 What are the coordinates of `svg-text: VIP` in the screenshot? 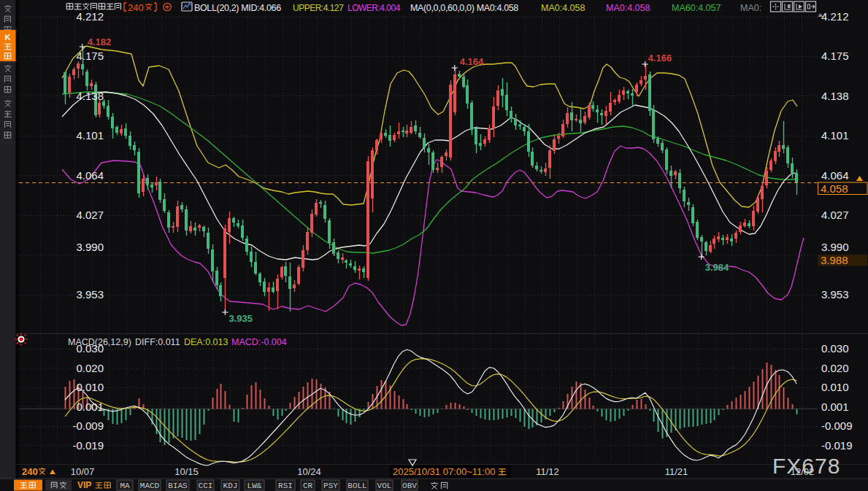 It's located at (85, 485).